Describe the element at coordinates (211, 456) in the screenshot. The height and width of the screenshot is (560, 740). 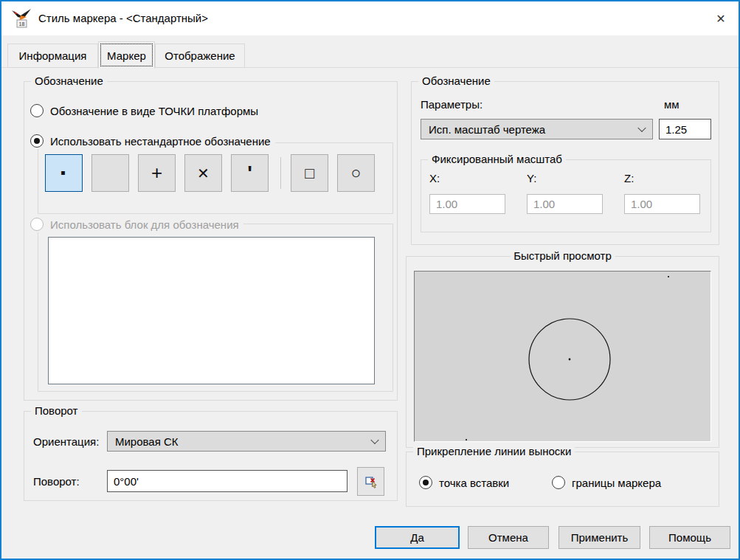
I see `rotation-group: Поворот Ориентация: Мировая СК Поворот:` at that location.